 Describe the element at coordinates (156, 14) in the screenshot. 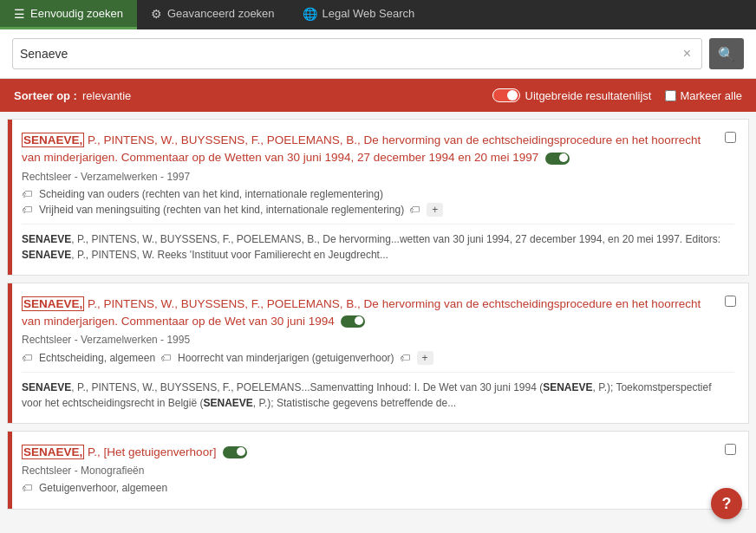

I see `geavanceerd-icon: ⚙` at that location.